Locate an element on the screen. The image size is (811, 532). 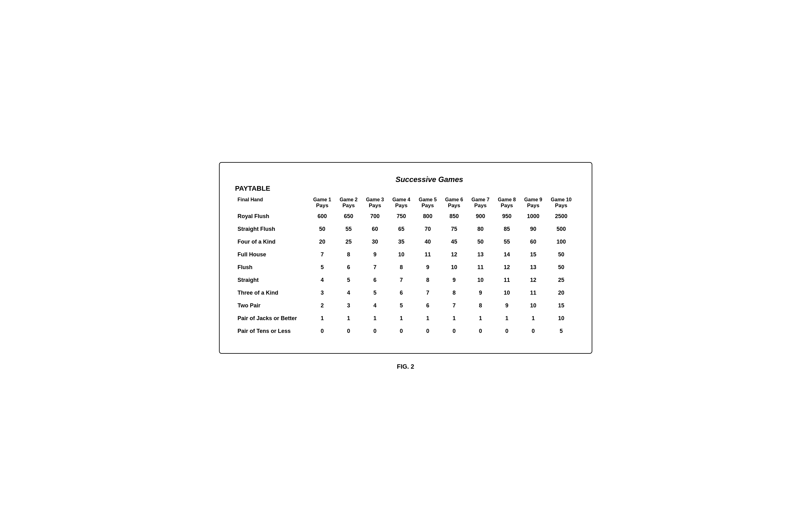
pay-value-row4-col3: 8 is located at coordinates (401, 267).